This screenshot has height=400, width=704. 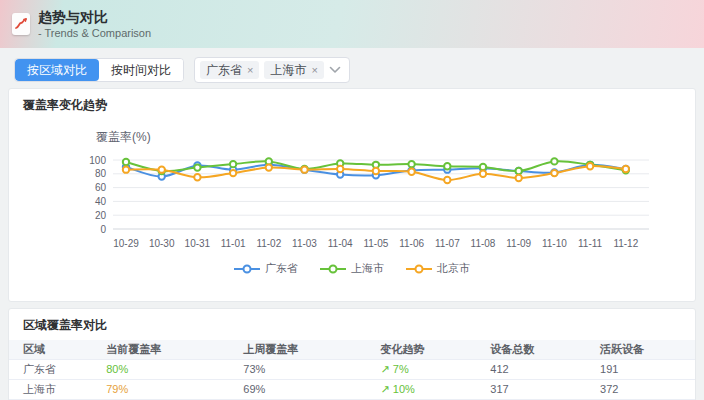 What do you see at coordinates (644, 390) in the screenshot?
I see `active-devices-cell: 372` at bounding box center [644, 390].